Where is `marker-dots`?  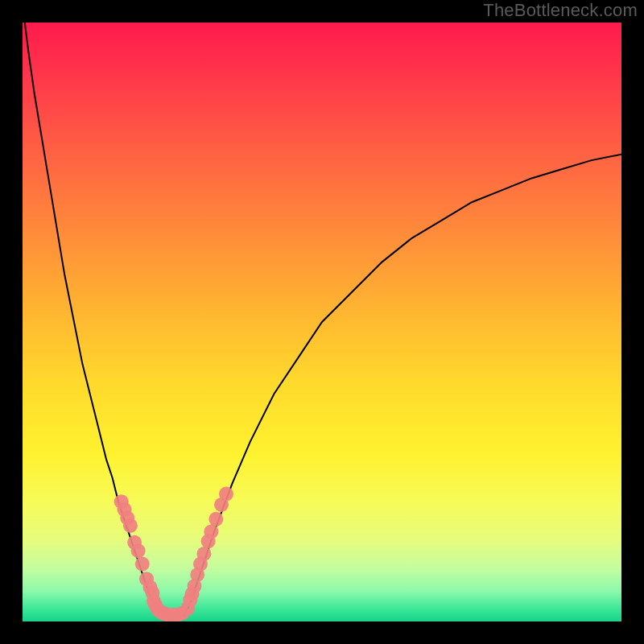
marker-dots is located at coordinates (174, 554).